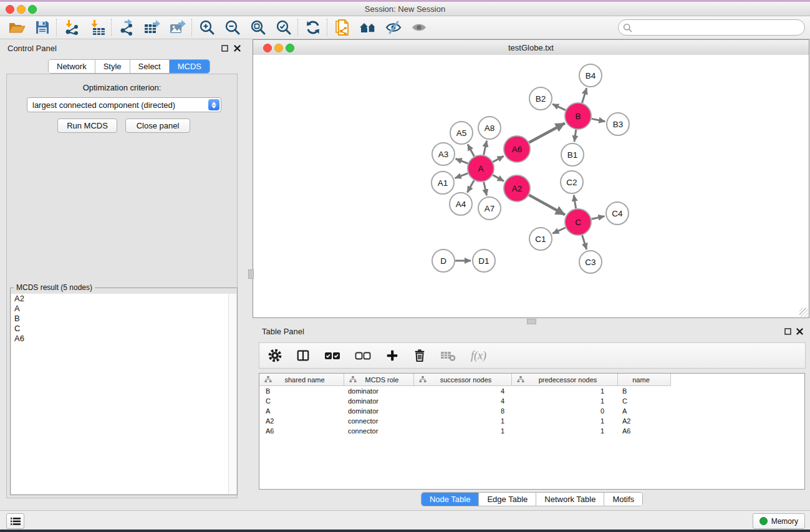 This screenshot has height=532, width=810. What do you see at coordinates (547, 132) in the screenshot?
I see `graph-edge-A6-B` at bounding box center [547, 132].